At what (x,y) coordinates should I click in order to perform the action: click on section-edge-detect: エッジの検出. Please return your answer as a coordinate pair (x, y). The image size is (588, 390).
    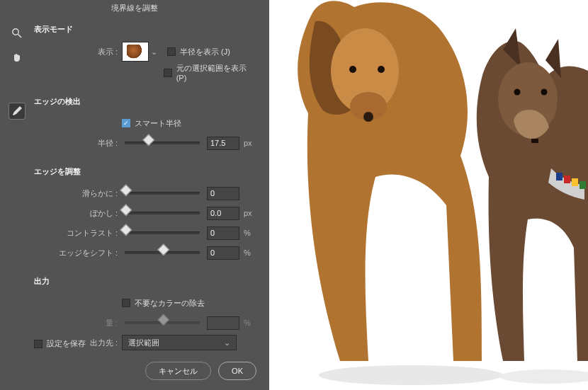
    Looking at the image, I should click on (145, 102).